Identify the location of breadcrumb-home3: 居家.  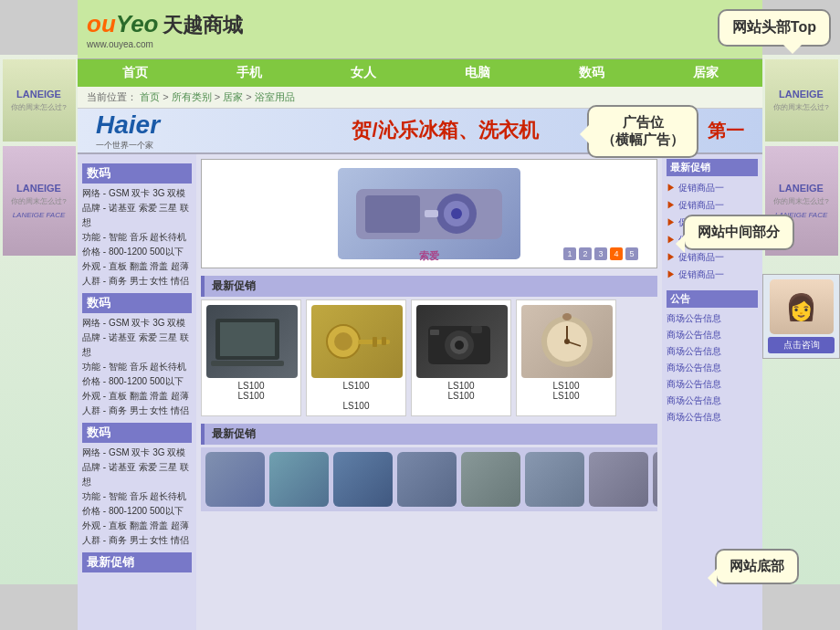
(233, 97).